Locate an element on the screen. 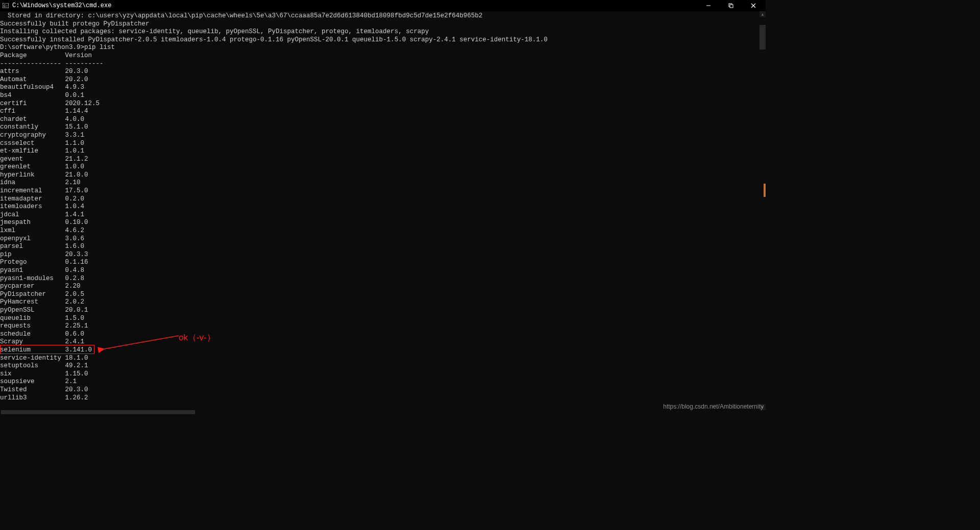 The height and width of the screenshot is (530, 980). terminal-line: Package Version is located at coordinates (383, 56).